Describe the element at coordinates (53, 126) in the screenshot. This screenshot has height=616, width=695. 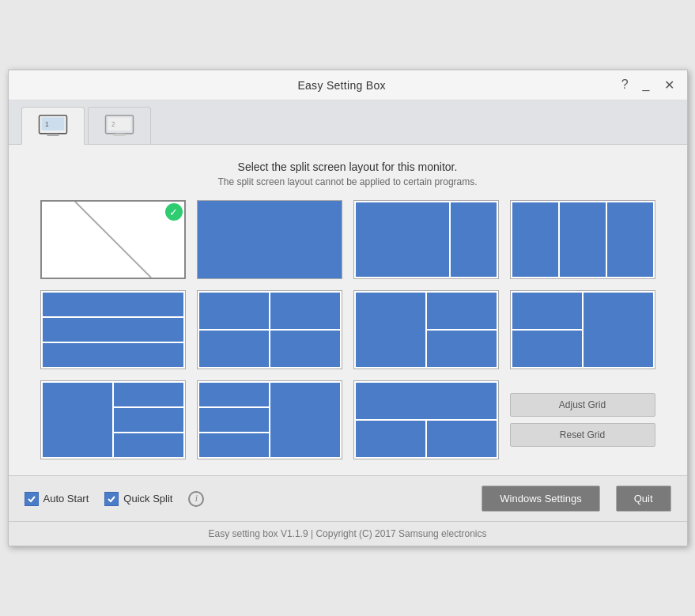
I see `tab-monitor-1: 1` at that location.